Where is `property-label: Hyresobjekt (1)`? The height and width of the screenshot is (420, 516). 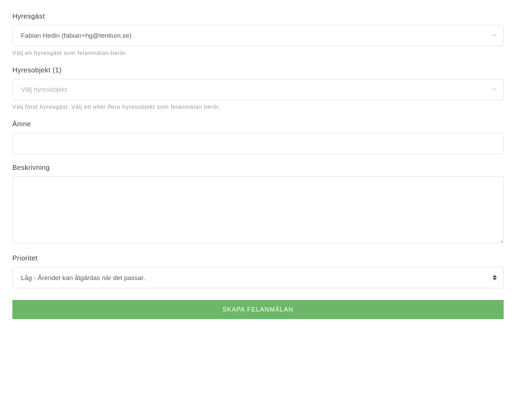
property-label: Hyresobjekt (1) is located at coordinates (258, 70).